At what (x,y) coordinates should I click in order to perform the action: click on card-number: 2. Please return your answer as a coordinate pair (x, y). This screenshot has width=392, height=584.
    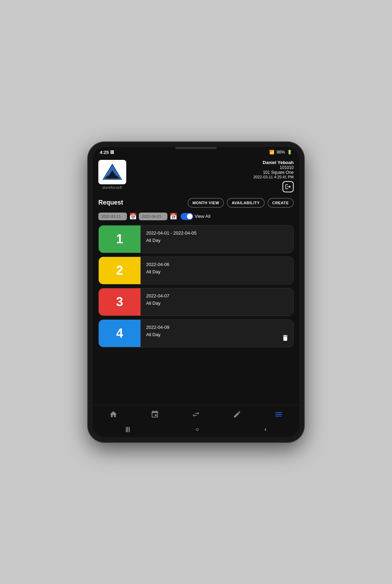
    Looking at the image, I should click on (120, 271).